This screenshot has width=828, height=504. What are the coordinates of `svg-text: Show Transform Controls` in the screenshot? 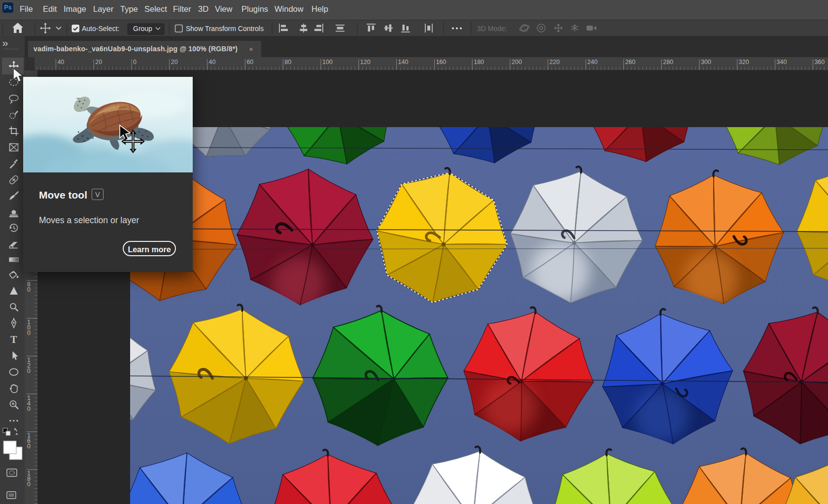 It's located at (225, 29).